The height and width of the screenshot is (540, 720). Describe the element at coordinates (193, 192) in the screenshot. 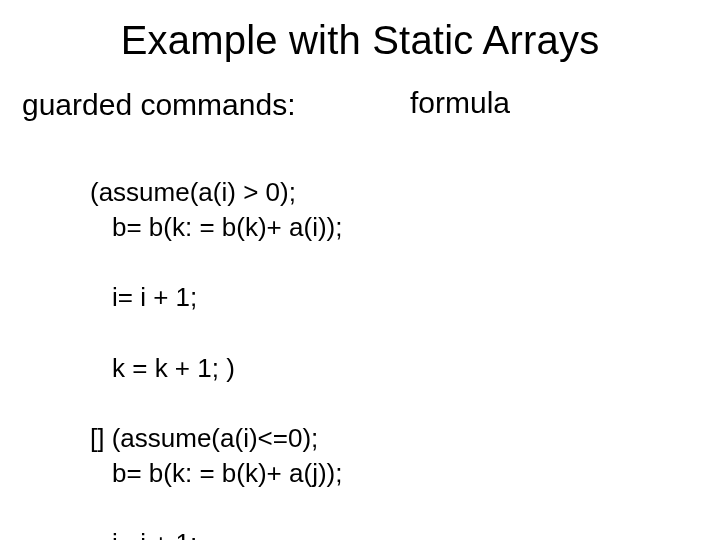

I see `code-line: (assume(a(i) > 0);` at that location.